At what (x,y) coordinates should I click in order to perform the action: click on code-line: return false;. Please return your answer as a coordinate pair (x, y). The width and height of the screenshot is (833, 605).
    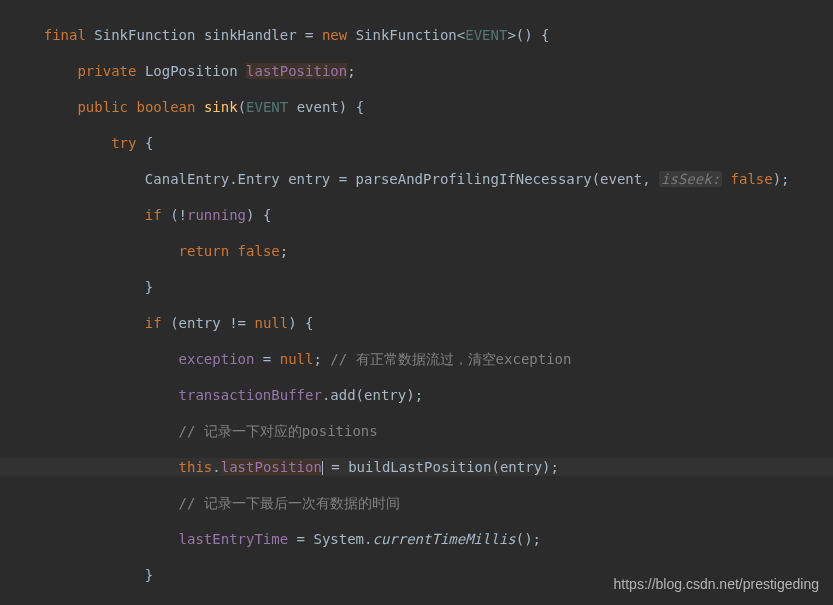
    Looking at the image, I should click on (416, 251).